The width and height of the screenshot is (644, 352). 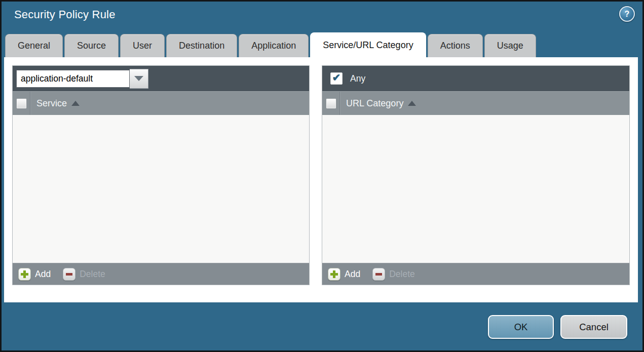 What do you see at coordinates (336, 79) in the screenshot?
I see `checkbox-checked-icon: ✔` at bounding box center [336, 79].